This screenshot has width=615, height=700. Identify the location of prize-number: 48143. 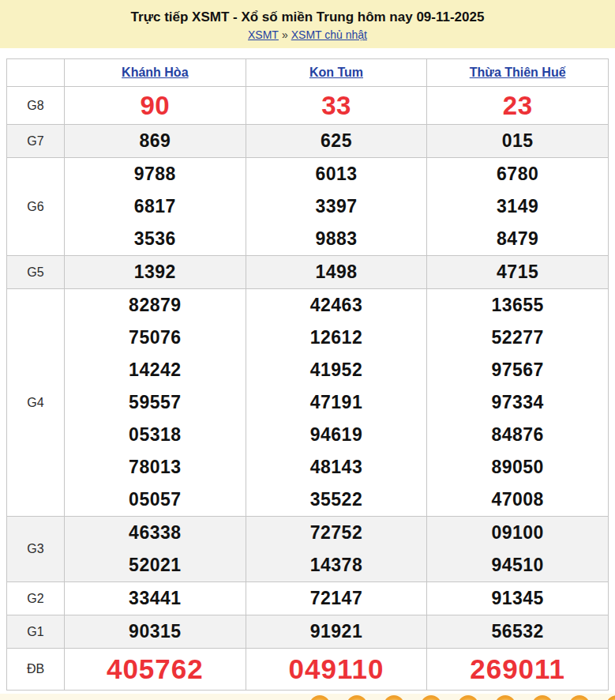
(336, 468).